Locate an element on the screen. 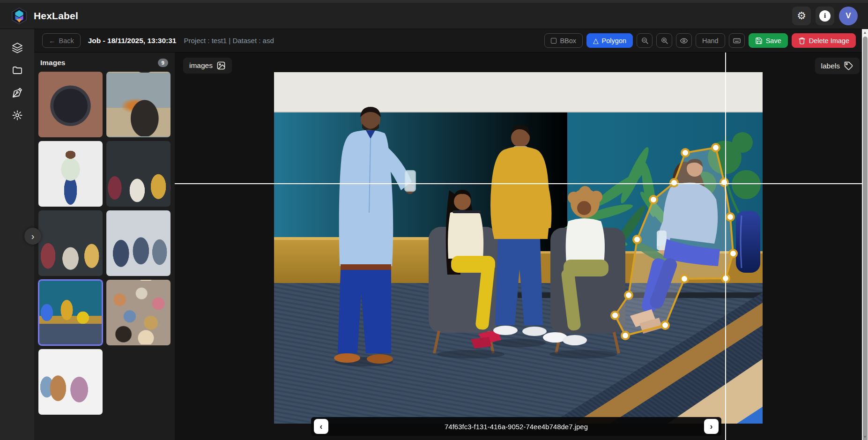 The width and height of the screenshot is (868, 440). project-dataset-label: Project : test1 | Dataset : asd is located at coordinates (229, 40).